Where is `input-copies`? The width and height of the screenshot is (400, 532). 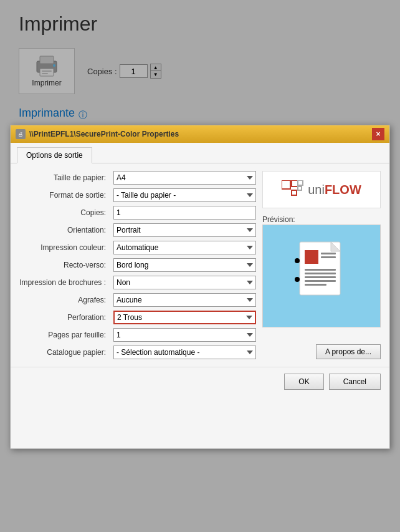
input-copies is located at coordinates (184, 213).